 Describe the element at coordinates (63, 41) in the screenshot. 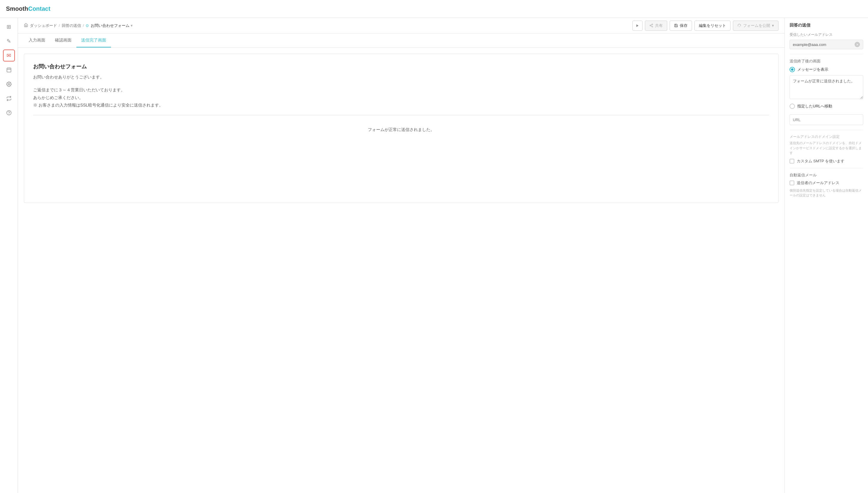

I see `tab-confirm: 確認画面` at that location.